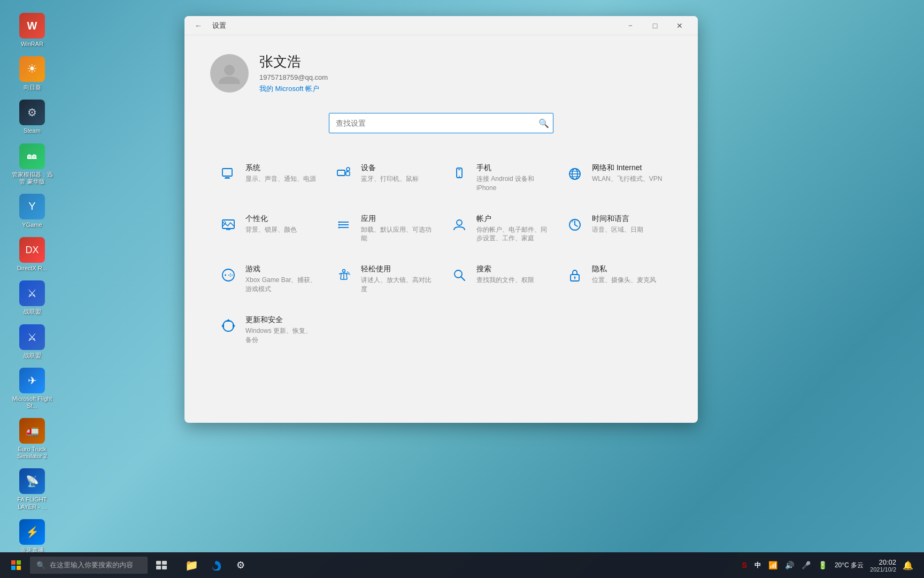 Image resolution: width=924 pixels, height=578 pixels. Describe the element at coordinates (32, 255) in the screenshot. I see `desktop-icon-directx: DX DirectX R...` at that location.